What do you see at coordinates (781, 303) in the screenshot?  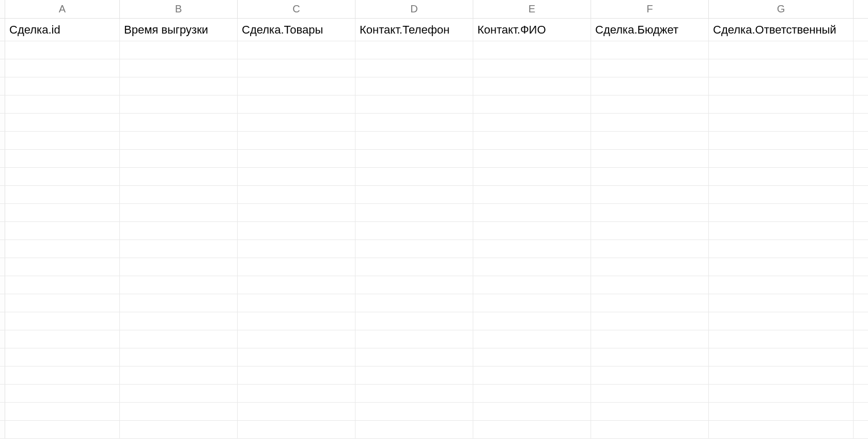 I see `cell-G16` at bounding box center [781, 303].